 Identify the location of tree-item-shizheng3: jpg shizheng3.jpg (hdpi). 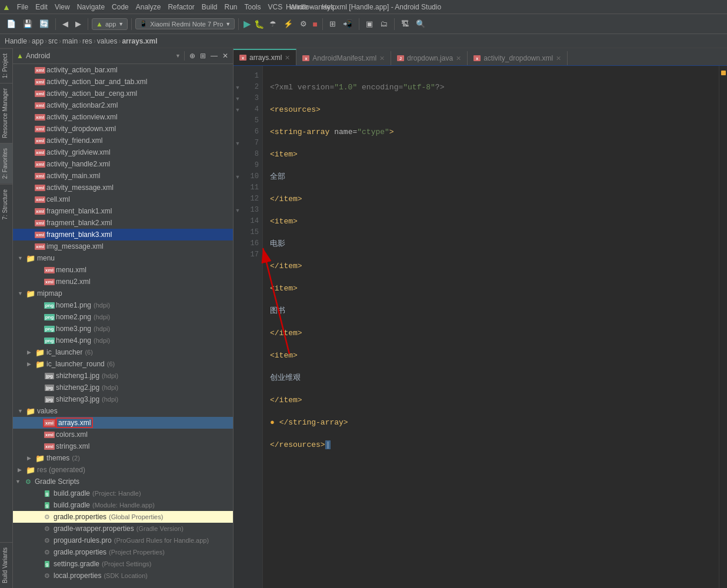
(123, 399).